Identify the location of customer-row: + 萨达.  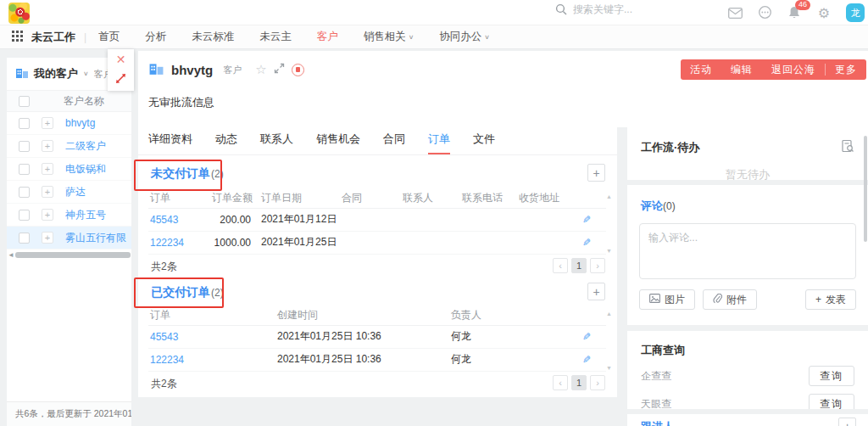
(70, 192).